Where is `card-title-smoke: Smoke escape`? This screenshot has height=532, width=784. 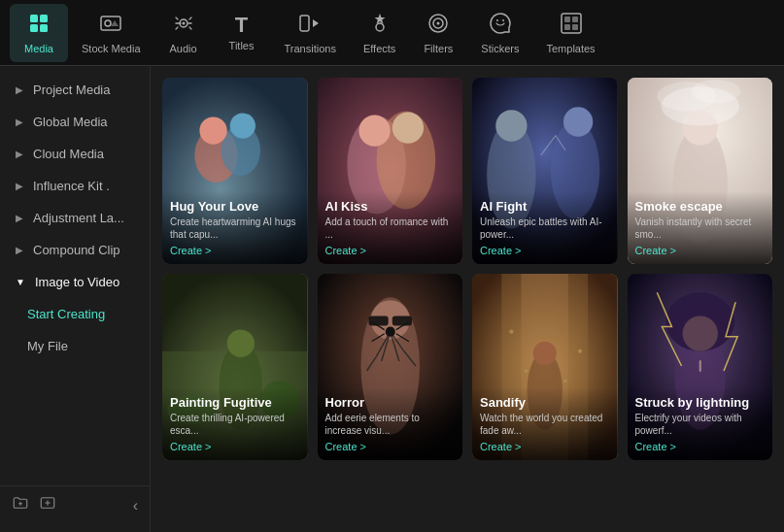
card-title-smoke: Smoke escape is located at coordinates (700, 206).